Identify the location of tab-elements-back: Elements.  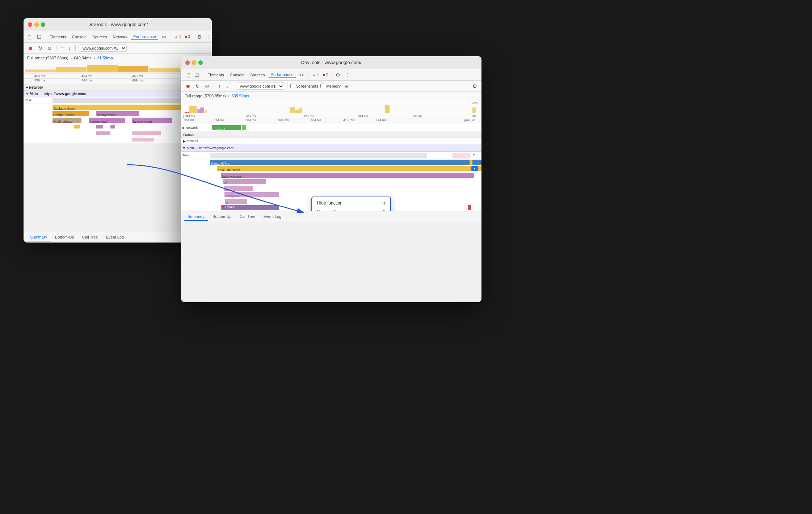
(58, 37).